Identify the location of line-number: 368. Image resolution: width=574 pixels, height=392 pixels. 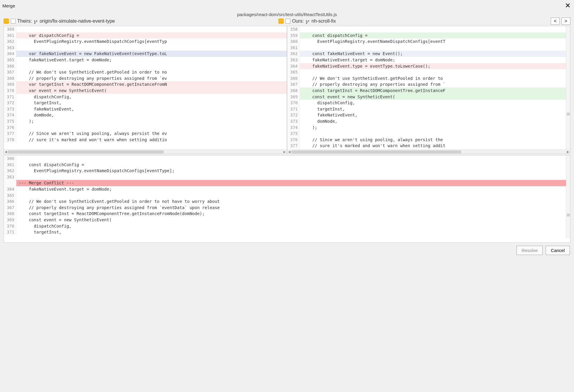
(10, 79).